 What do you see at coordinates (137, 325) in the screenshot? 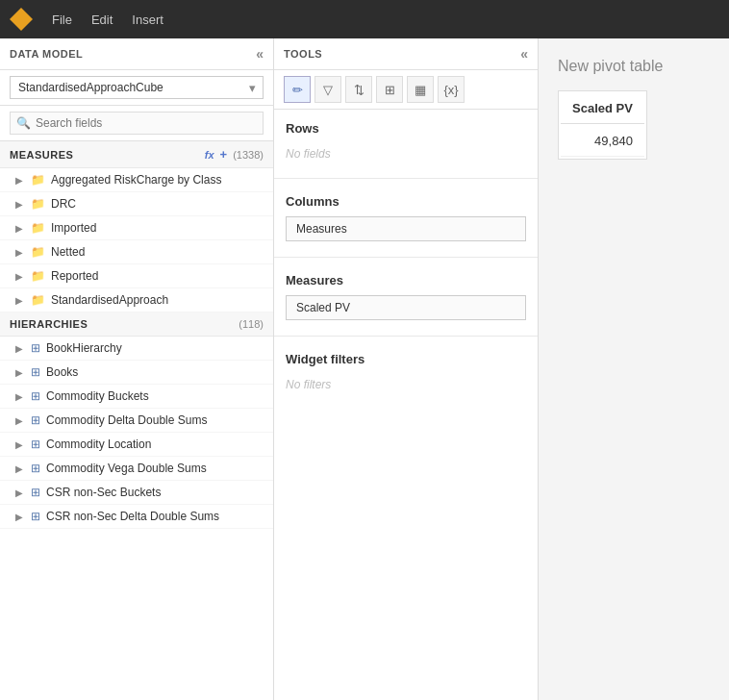
I see `hierarchies-header: HIERARCHIES (118)` at bounding box center [137, 325].